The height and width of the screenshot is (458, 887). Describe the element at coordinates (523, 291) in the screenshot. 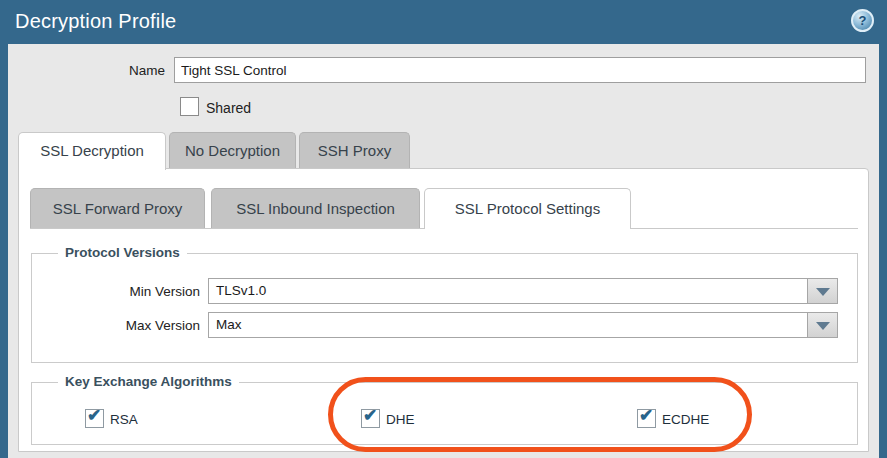

I see `min-version-dropdown: TLSv1.0` at that location.